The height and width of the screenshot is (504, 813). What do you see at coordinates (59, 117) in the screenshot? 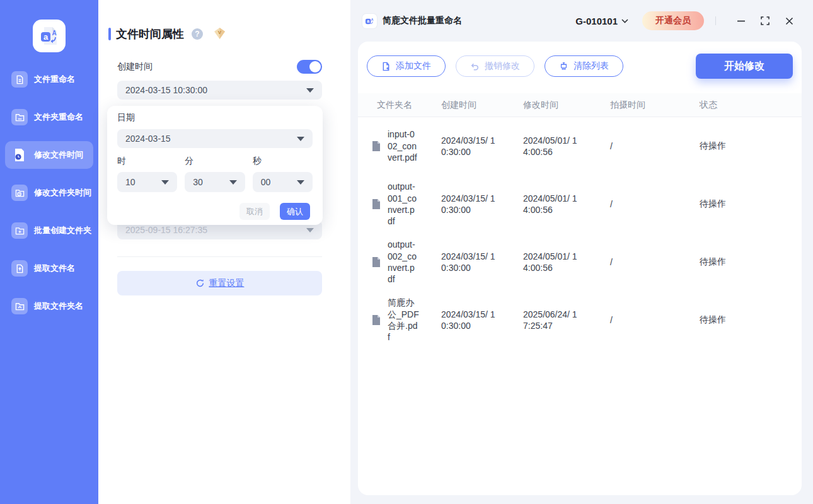
I see `sidebar-item-label: 文件夹重命名` at bounding box center [59, 117].